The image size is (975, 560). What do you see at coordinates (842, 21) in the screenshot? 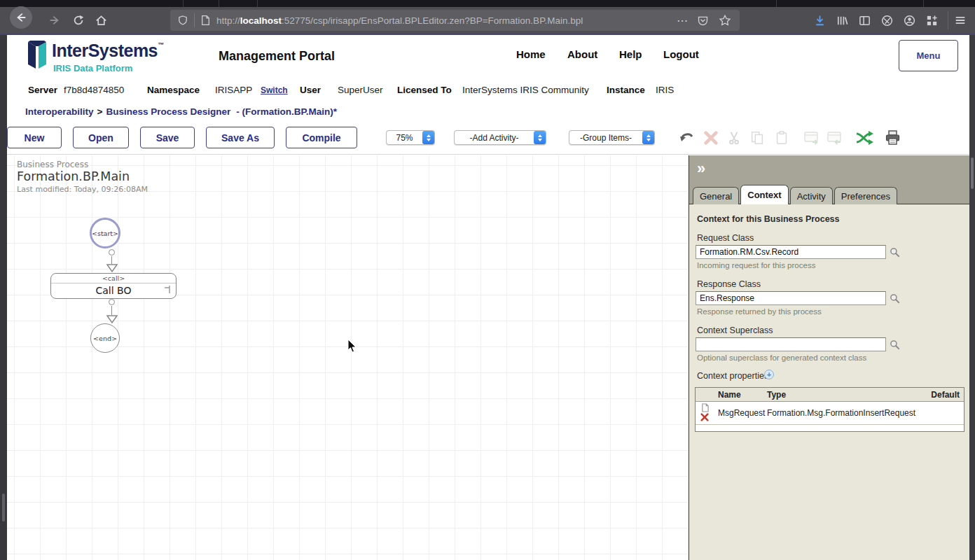
I see `library-icon` at bounding box center [842, 21].